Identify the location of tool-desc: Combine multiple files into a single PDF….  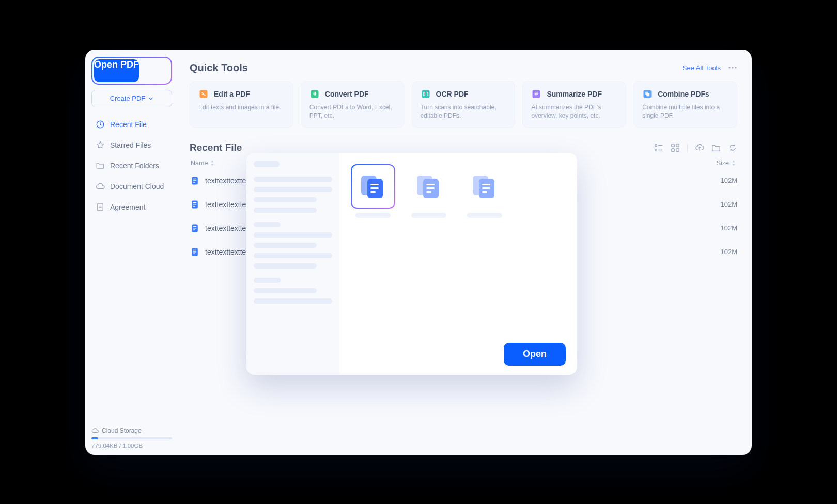
(685, 112).